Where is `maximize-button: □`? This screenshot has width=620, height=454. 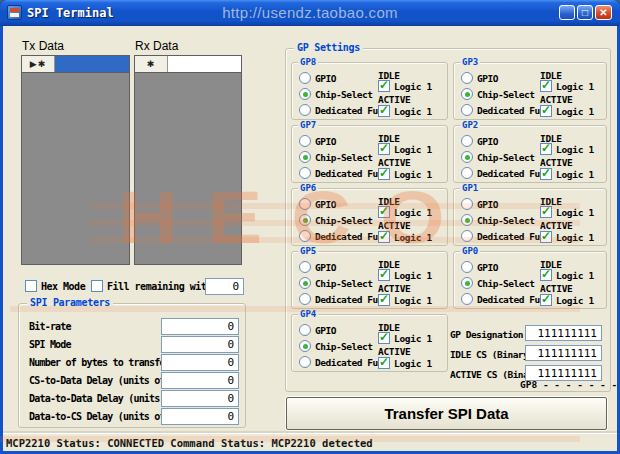 maximize-button: □ is located at coordinates (585, 12).